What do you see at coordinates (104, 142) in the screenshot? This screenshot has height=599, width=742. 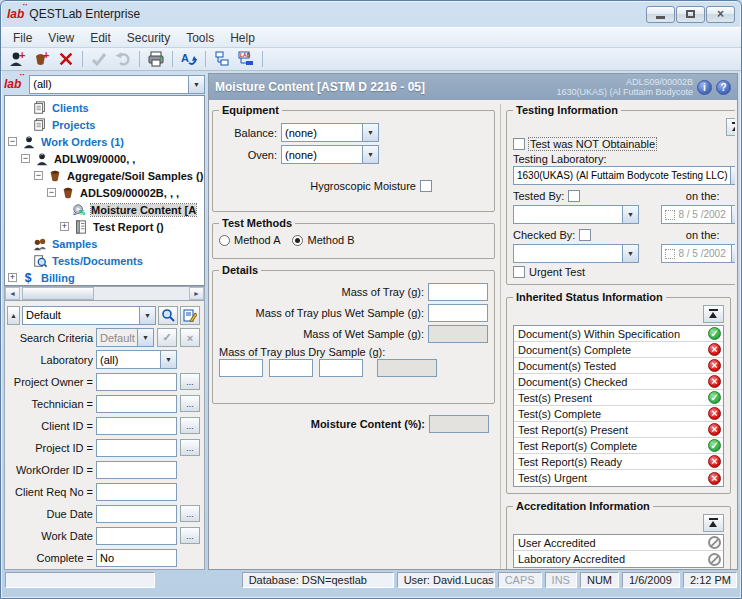 I see `tree-item-work-orders: −Work Orders (1)` at bounding box center [104, 142].